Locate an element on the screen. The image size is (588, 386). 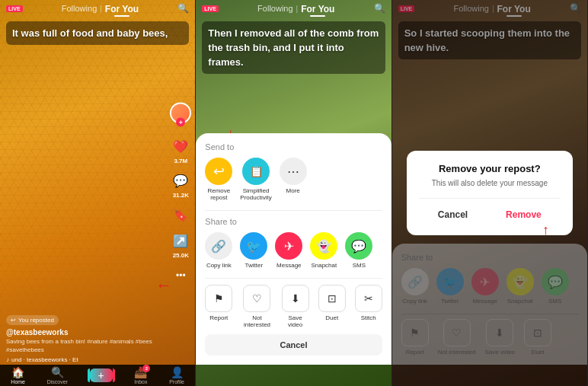
heart-count-1: 3.7M is located at coordinates (181, 160).